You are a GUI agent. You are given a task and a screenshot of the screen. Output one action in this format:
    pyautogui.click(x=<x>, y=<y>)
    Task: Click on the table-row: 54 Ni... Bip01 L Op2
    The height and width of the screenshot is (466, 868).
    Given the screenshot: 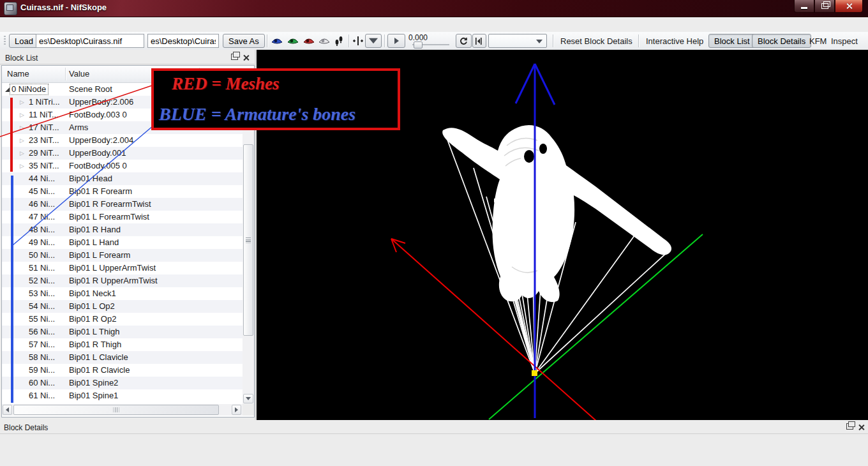 What is the action you would take?
    pyautogui.click(x=123, y=306)
    